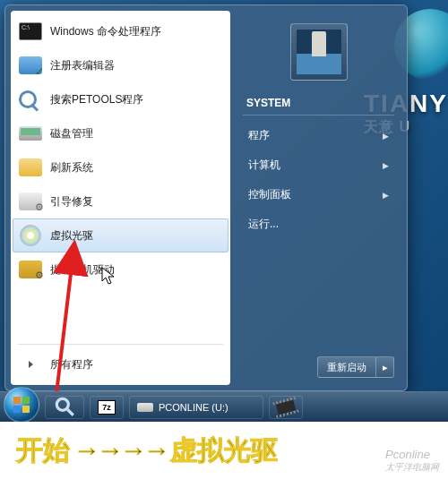  I want to click on system-label: SYSTEM, so click(319, 103).